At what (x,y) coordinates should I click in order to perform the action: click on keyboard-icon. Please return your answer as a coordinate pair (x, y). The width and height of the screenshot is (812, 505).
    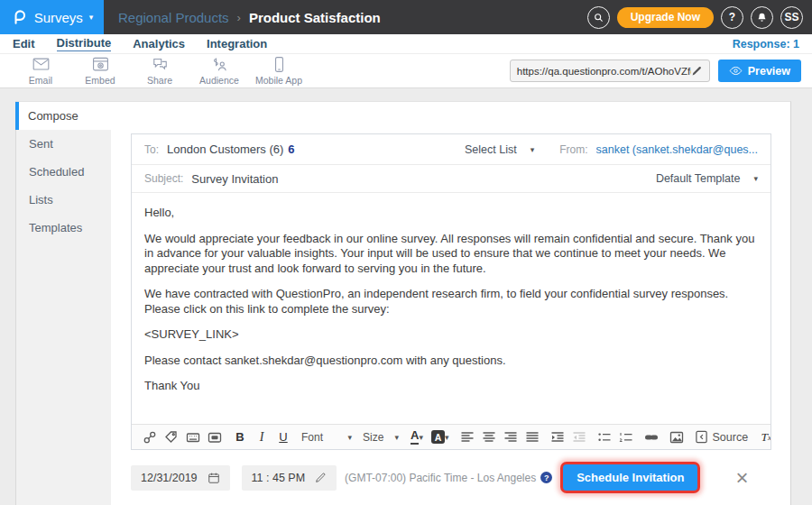
    Looking at the image, I should click on (193, 437).